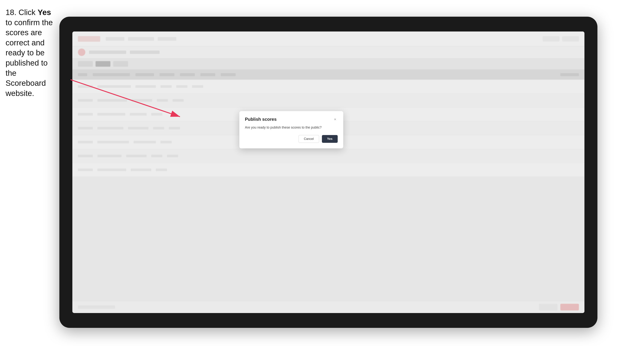 This screenshot has height=346, width=644. I want to click on yes-button: Yes, so click(330, 139).